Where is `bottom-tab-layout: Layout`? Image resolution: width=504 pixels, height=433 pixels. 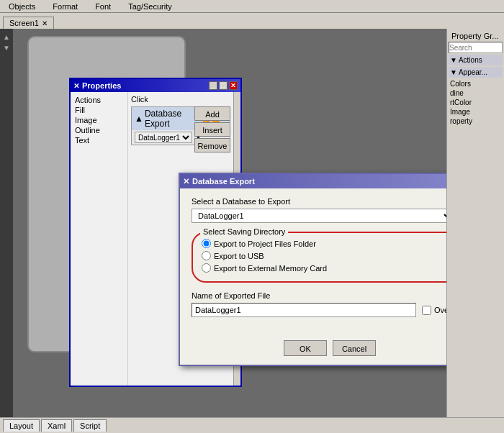
bottom-tab-layout: Layout is located at coordinates (22, 426).